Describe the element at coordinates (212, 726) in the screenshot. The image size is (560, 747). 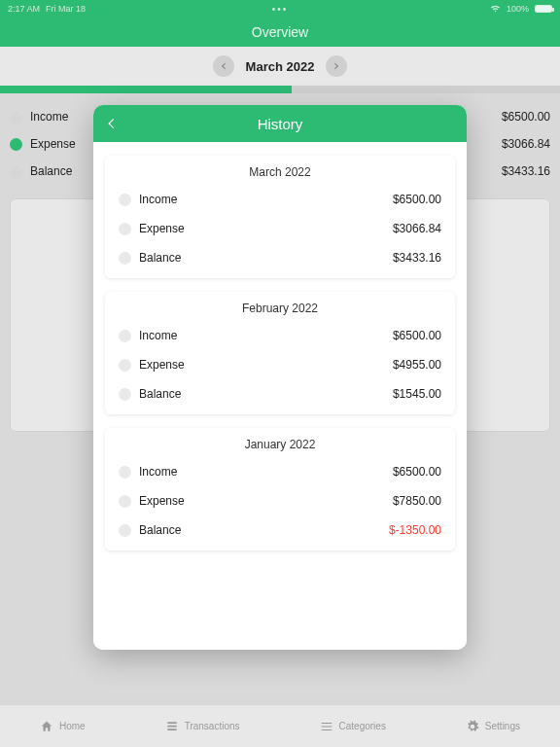
I see `nav-label: Transactions` at that location.